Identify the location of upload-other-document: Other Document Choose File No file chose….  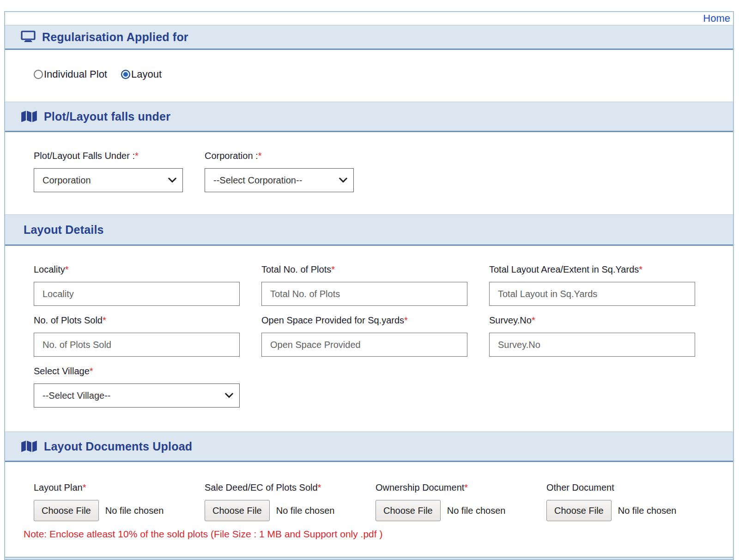
(625, 492).